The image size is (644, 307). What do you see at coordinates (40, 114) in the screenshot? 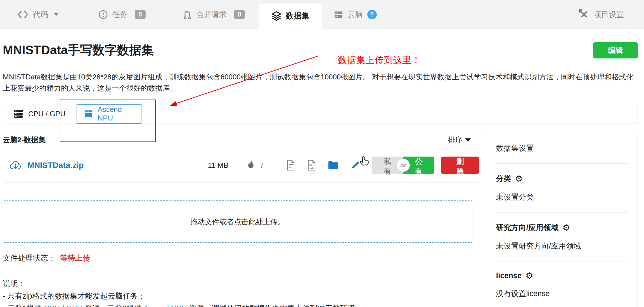
I see `tab-cpu-gpu: CPU / GPU` at bounding box center [40, 114].